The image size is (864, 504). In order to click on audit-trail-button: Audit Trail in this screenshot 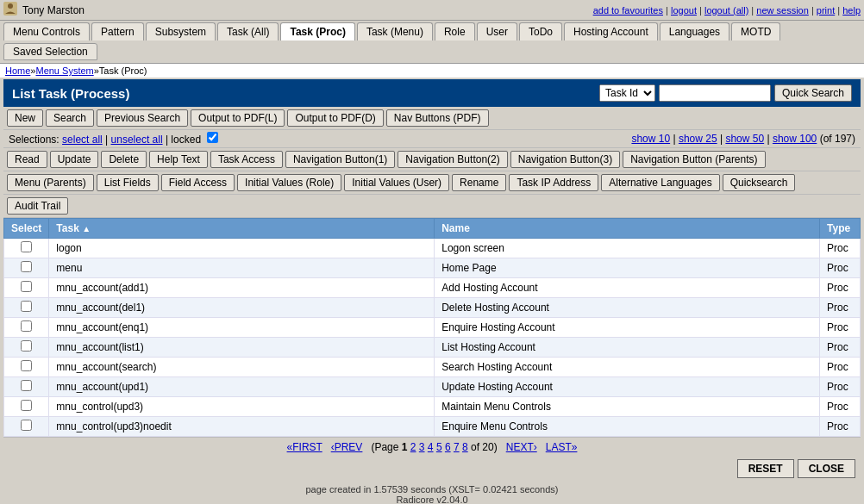, I will do `click(38, 206)`.